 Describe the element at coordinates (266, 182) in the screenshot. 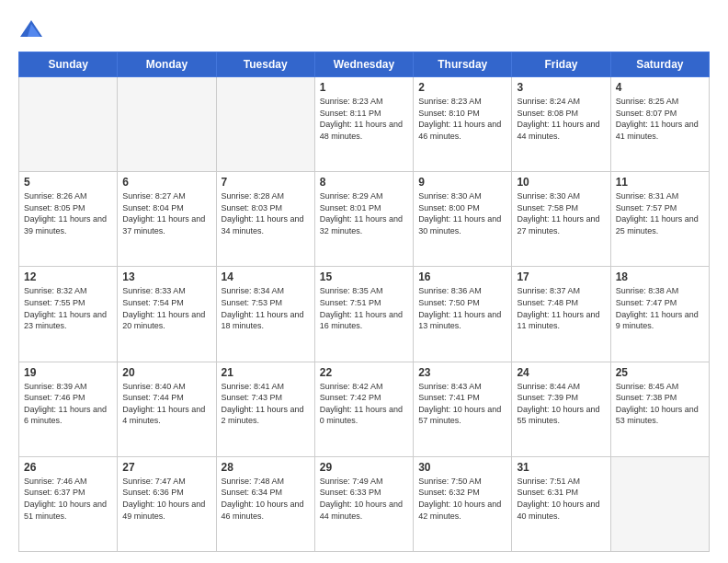

I see `day-number: 7` at that location.